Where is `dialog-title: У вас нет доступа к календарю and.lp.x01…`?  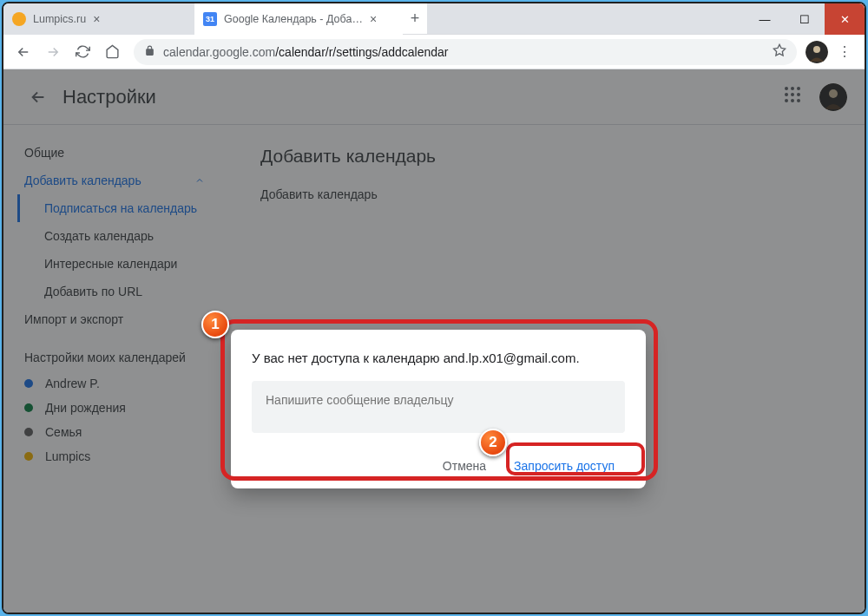
dialog-title: У вас нет доступа к календарю and.lp.x01… is located at coordinates (438, 357).